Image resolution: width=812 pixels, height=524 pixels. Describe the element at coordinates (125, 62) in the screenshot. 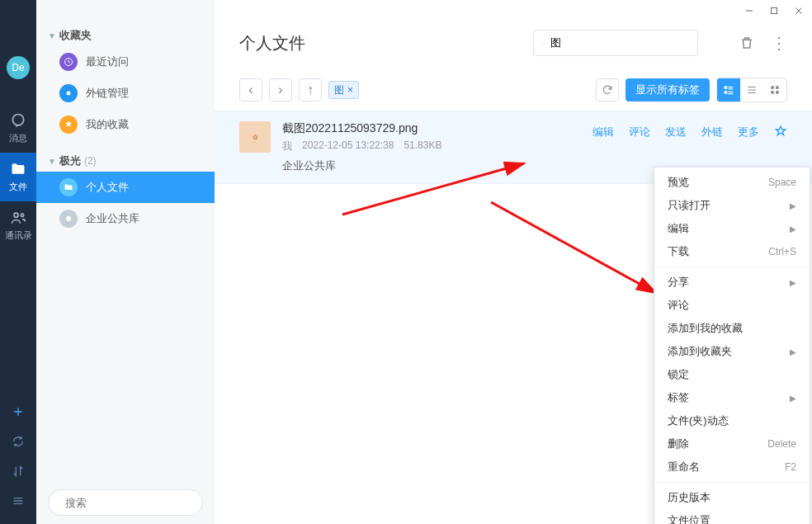

I see `sidebar-item-recent: 最近访问` at that location.